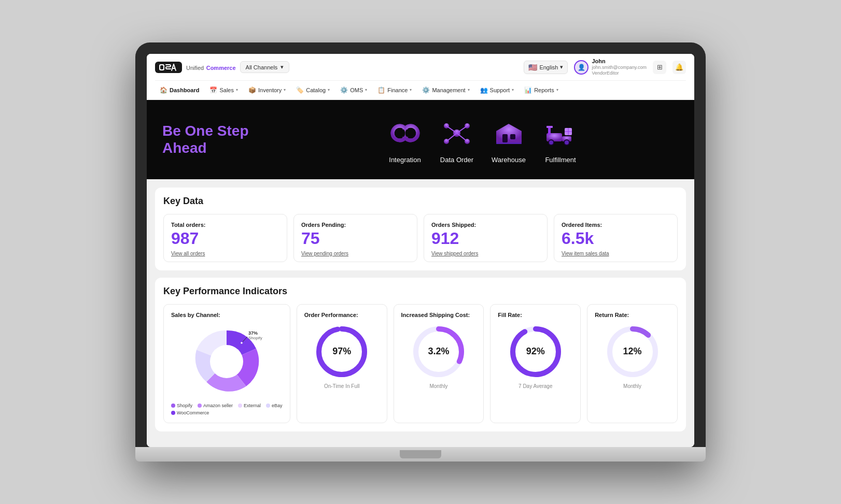 The height and width of the screenshot is (504, 841). Describe the element at coordinates (510, 315) in the screenshot. I see `fill-rate-title: Fill Rate:` at that location.